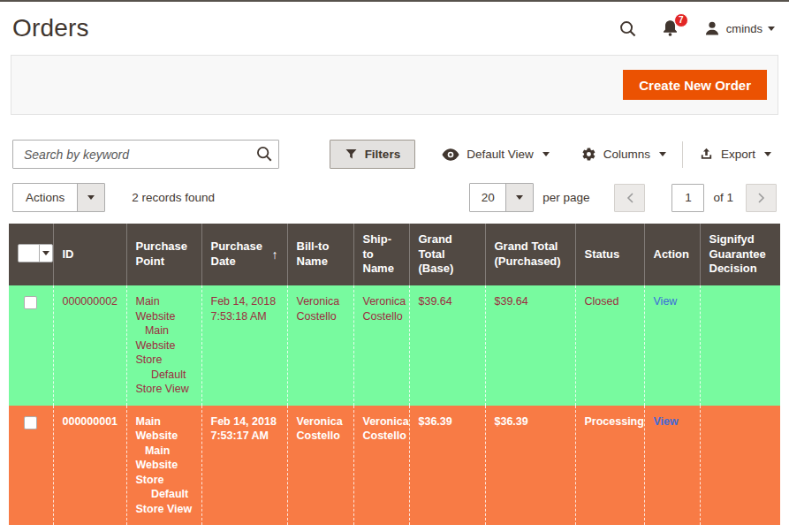  Describe the element at coordinates (610, 255) in the screenshot. I see `column-header-status: Status` at that location.